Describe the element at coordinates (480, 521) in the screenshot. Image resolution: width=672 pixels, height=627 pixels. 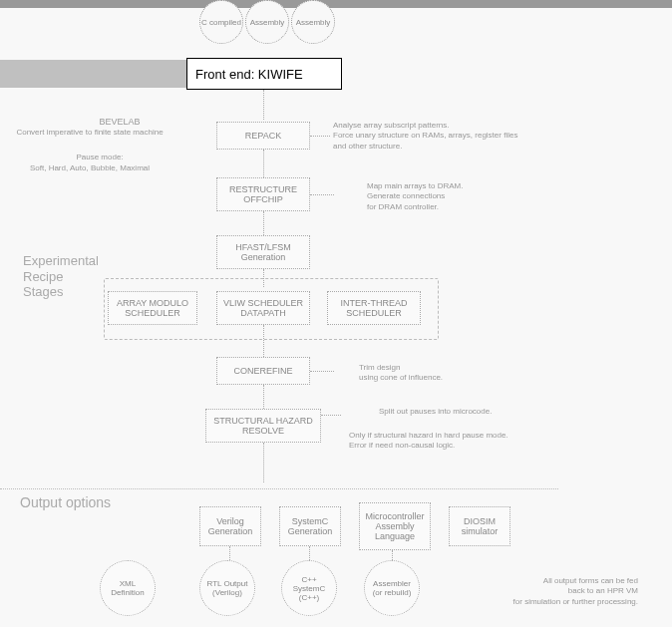
I see `stage-label: DIOSIM` at that location.